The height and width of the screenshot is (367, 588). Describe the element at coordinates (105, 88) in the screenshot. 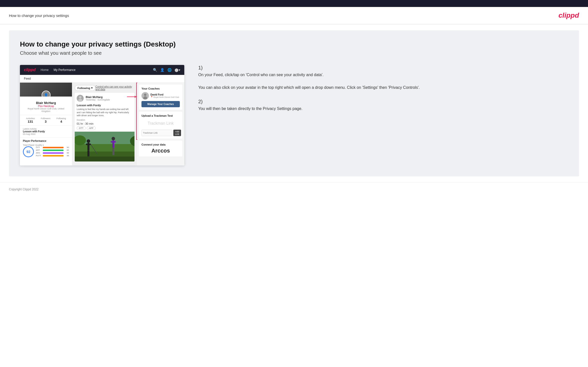

I see `following-row: Following ▾ Control who can see your act…` at that location.